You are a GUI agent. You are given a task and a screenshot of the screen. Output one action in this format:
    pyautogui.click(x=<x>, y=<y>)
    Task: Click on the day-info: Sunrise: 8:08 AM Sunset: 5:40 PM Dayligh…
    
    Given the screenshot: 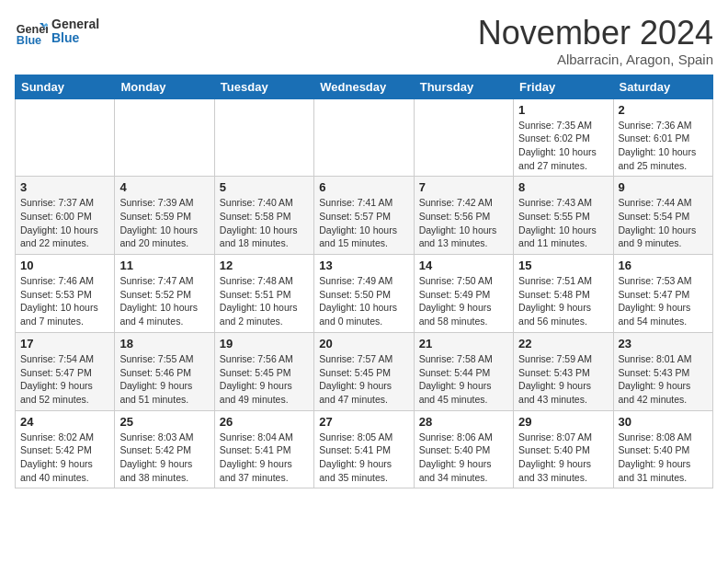 What is the action you would take?
    pyautogui.click(x=664, y=458)
    